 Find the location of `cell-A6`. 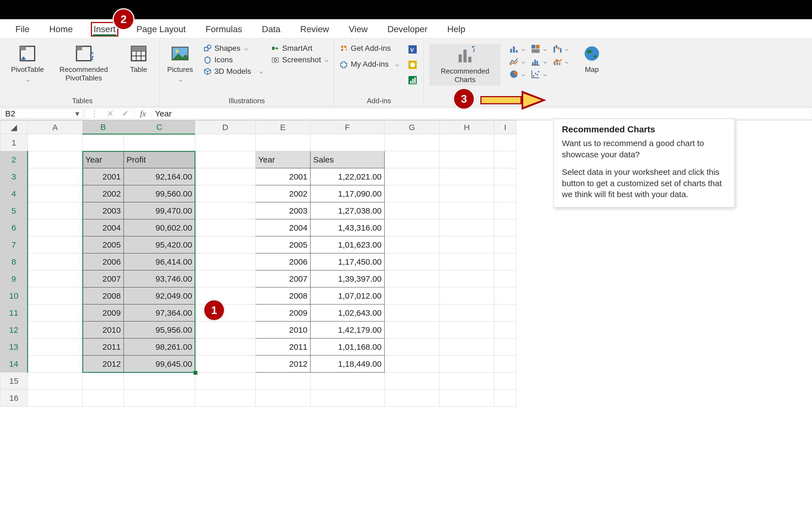

cell-A6 is located at coordinates (55, 228).